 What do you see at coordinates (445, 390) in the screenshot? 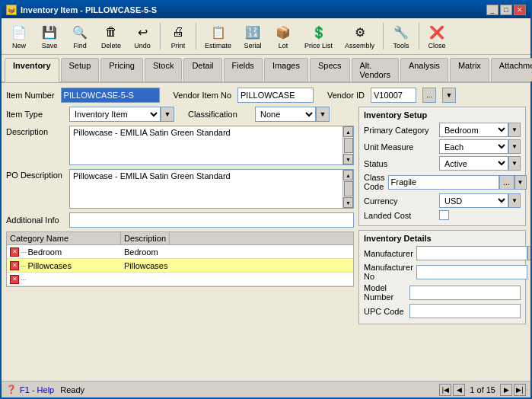
I see `nav-first-button: |◀` at bounding box center [445, 390].